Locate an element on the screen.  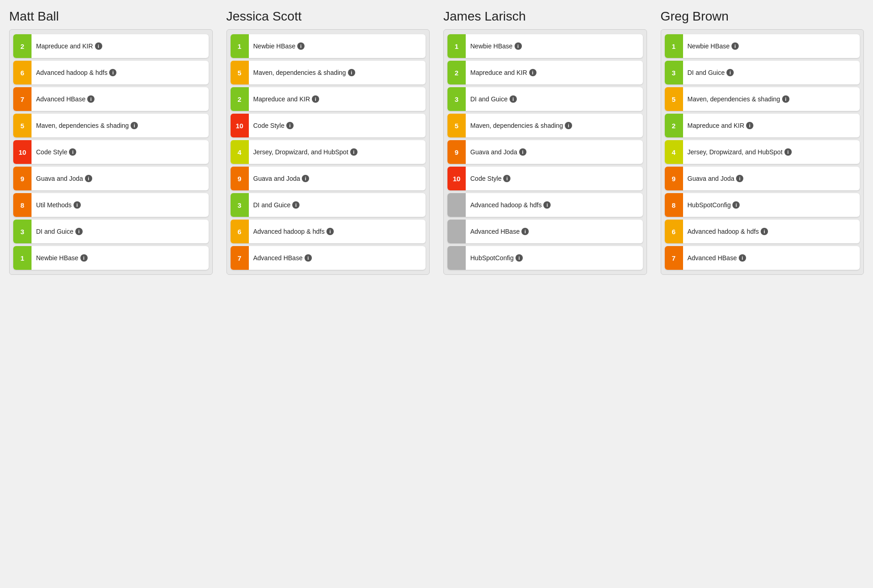
list-item: 7Advanced HBase i is located at coordinates (111, 99).